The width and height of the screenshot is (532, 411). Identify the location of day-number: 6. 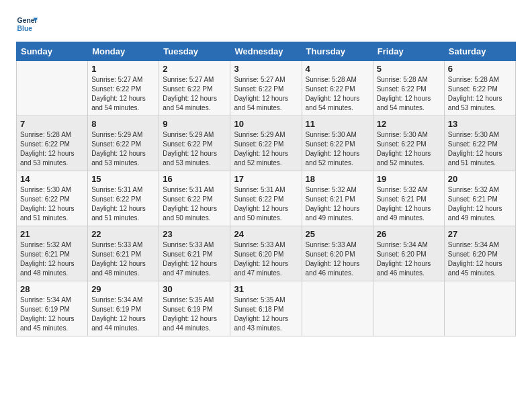
(480, 68).